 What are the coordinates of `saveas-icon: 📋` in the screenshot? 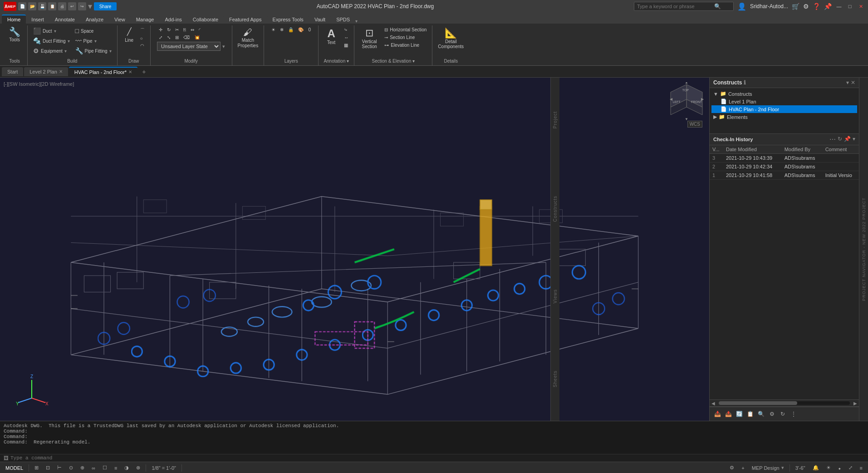 It's located at (52, 6).